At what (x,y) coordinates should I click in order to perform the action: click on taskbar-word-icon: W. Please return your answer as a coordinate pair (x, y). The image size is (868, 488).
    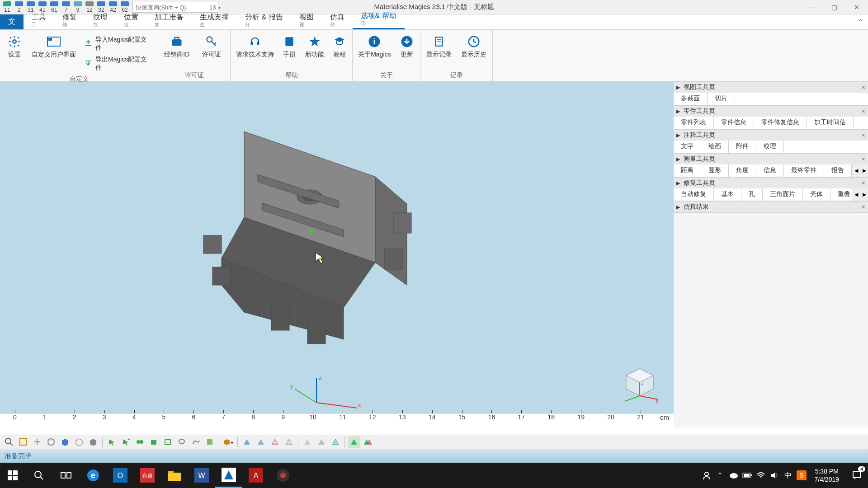
    Looking at the image, I should click on (202, 475).